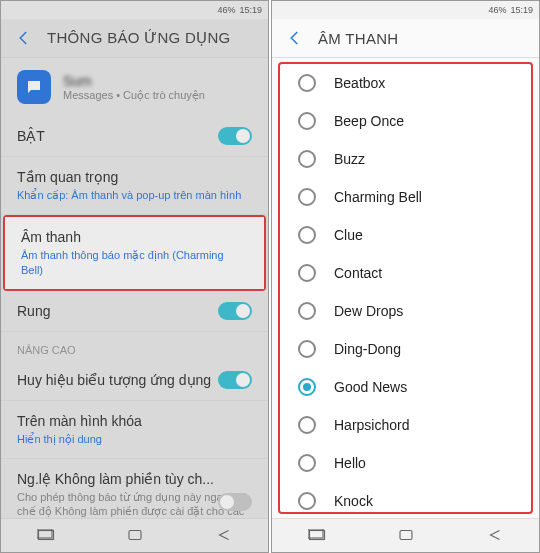 Image resolution: width=540 pixels, height=553 pixels. What do you see at coordinates (406, 38) in the screenshot?
I see `header: ÂM THANH` at bounding box center [406, 38].